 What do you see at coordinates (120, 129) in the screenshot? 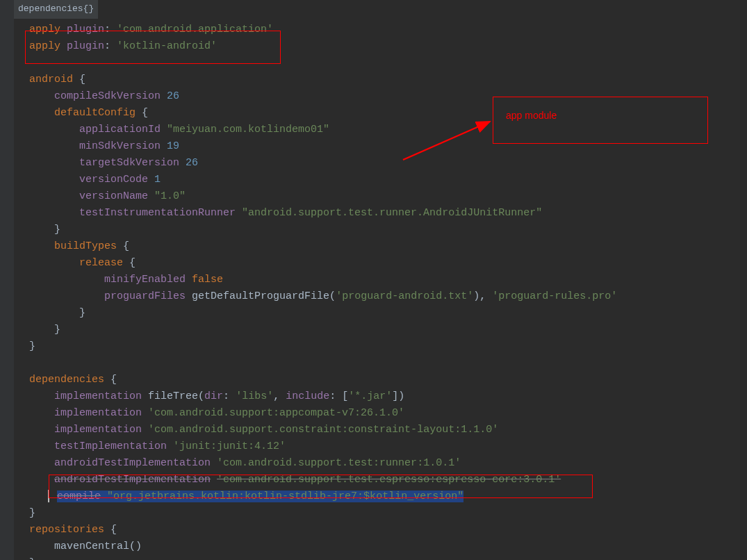
I see `property: applicationId` at bounding box center [120, 129].